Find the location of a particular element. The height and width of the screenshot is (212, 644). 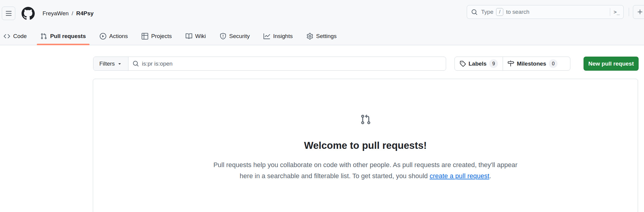

tab-code: Code is located at coordinates (15, 36).